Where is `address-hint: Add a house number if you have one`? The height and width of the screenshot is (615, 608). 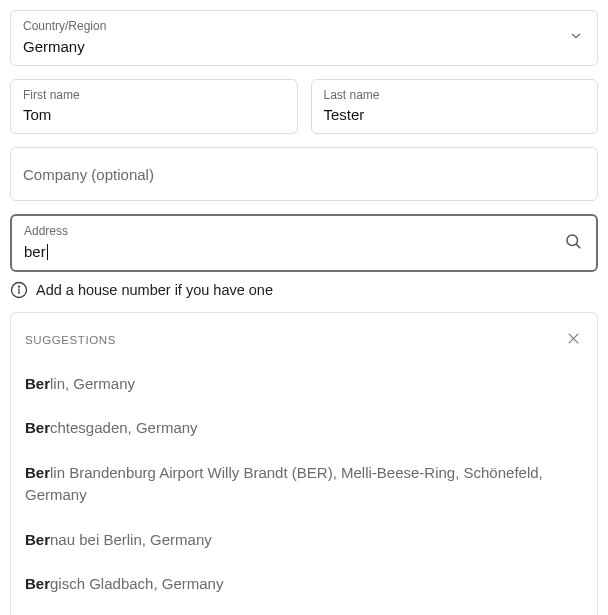
address-hint: Add a house number if you have one is located at coordinates (304, 290).